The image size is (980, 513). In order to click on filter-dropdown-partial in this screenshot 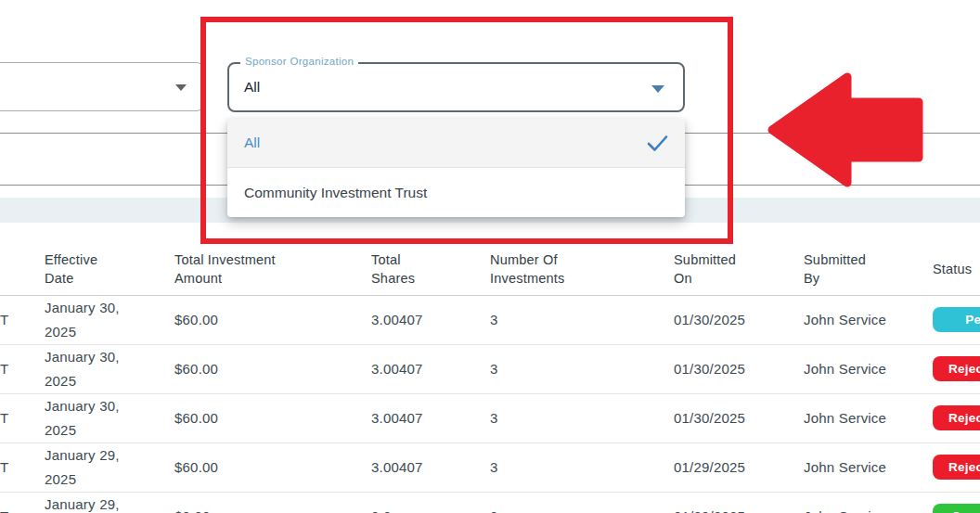, I will do `click(102, 87)`.